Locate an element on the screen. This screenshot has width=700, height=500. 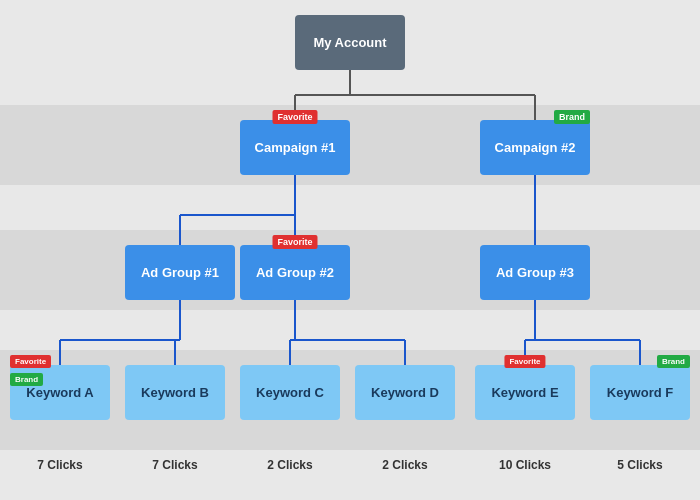
clicks-kw-a: 7 Clicks is located at coordinates (60, 465).